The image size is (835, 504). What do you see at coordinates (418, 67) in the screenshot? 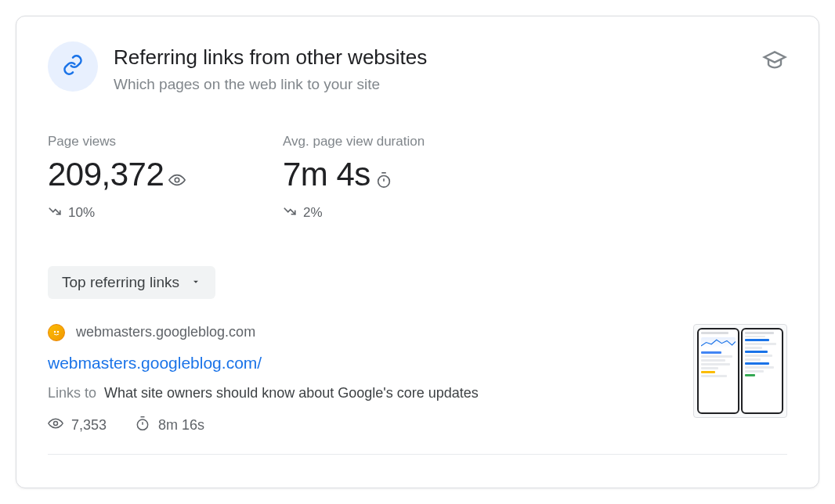
I see `card-header: Referring links from other websites Whic…` at bounding box center [418, 67].